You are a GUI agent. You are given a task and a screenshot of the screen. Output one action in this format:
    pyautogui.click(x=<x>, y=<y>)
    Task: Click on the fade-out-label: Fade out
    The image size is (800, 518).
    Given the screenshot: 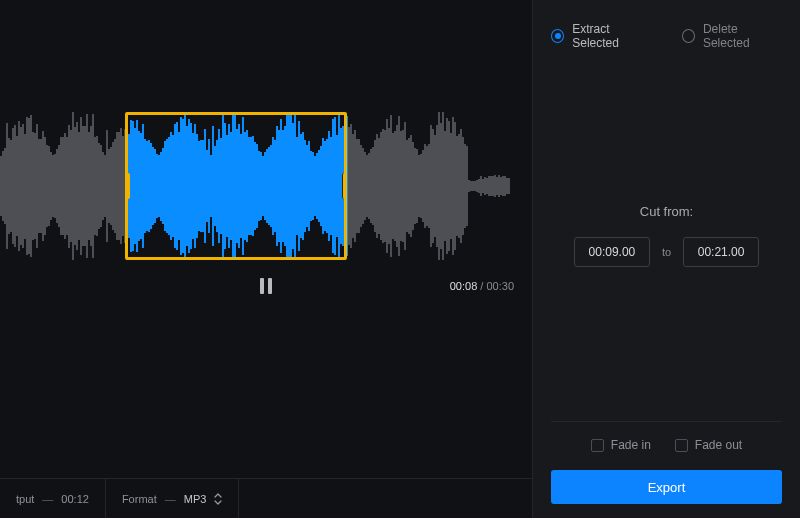 What is the action you would take?
    pyautogui.click(x=718, y=445)
    